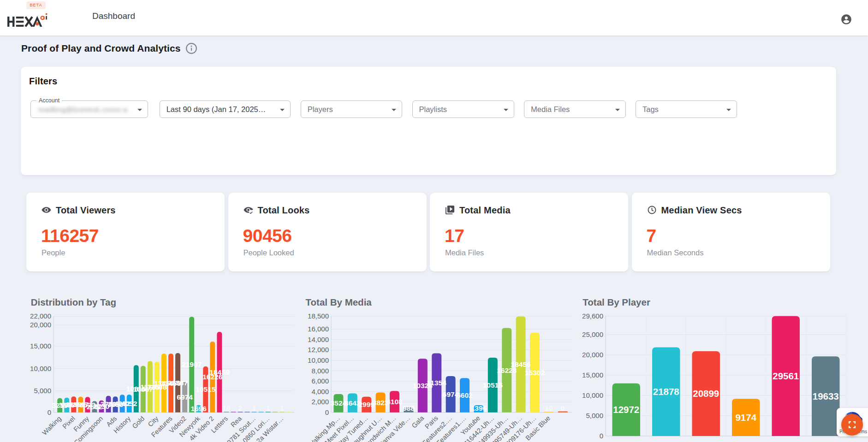  I want to click on svg-text: 11354, so click(437, 383).